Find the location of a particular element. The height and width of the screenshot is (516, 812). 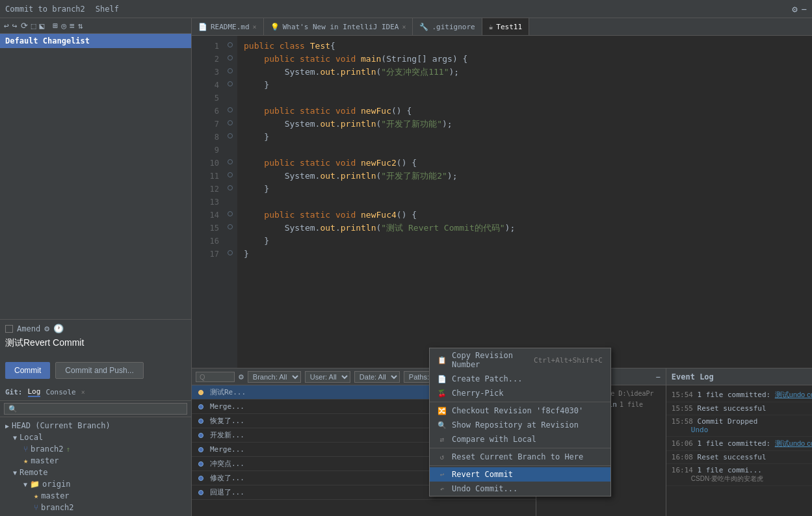

commit-button: Commit is located at coordinates (27, 370).